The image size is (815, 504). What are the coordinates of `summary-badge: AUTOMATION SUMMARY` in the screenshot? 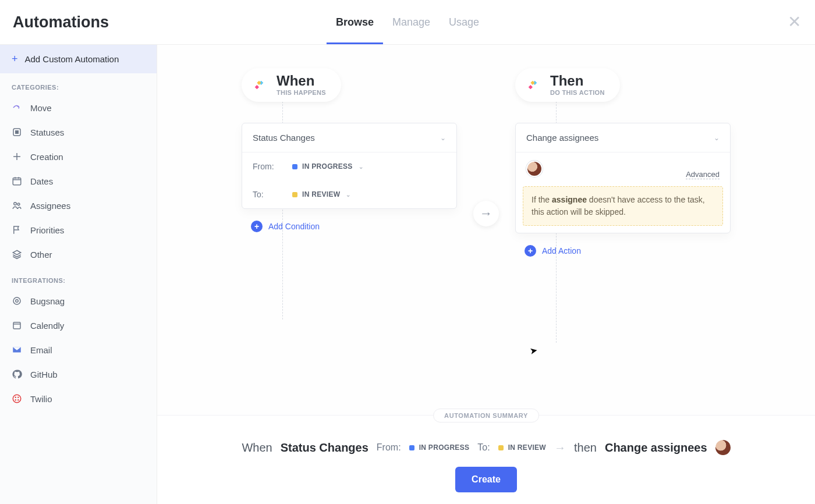 It's located at (486, 416).